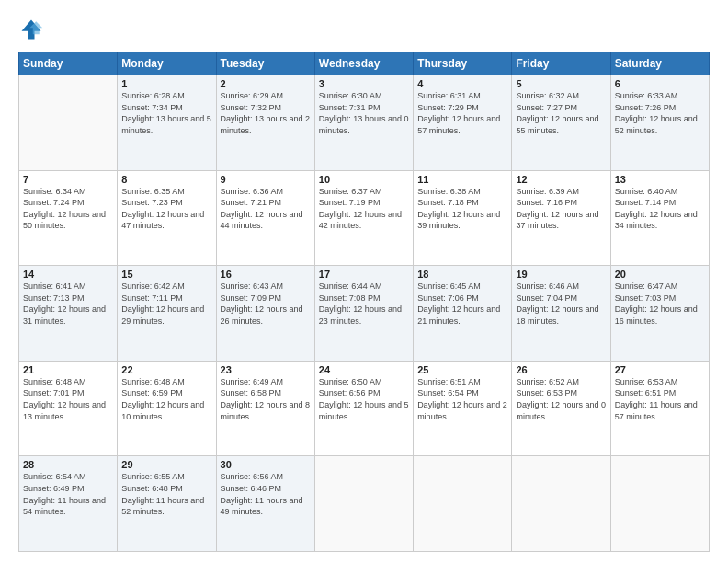 This screenshot has width=728, height=563. I want to click on day-number: 3, so click(364, 84).